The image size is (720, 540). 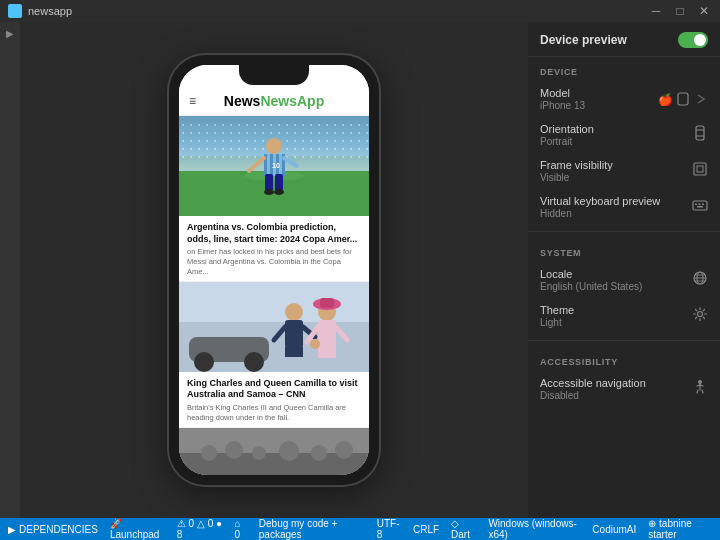 What do you see at coordinates (624, 389) in the screenshot?
I see `setting-accessible-nav: Accessible navigation Disabled` at bounding box center [624, 389].